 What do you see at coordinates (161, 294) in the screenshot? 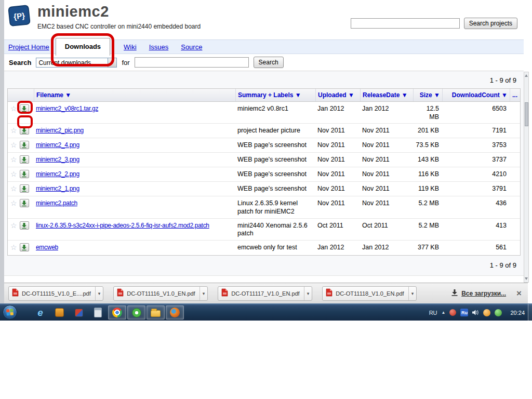
I see `download-item: DC-OT11116_V1.0_EN.pdf ▾` at bounding box center [161, 294].